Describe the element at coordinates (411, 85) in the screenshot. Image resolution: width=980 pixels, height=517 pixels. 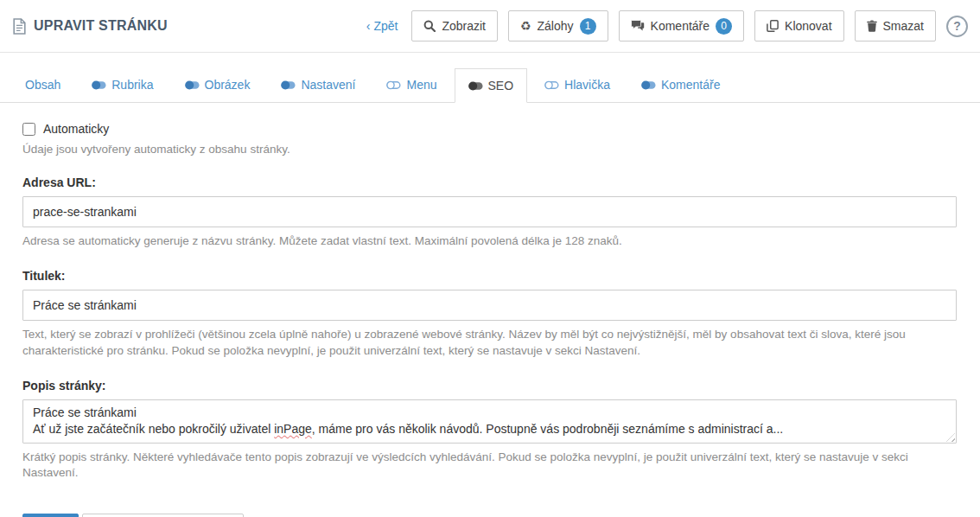
I see `tab-menu: Menu` at that location.